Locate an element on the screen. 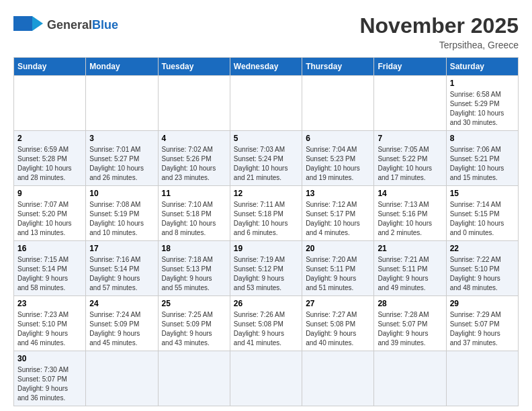  week-row-3: 9Sunrise: 7:07 AM Sunset: 5:20 PM Daylig… is located at coordinates (266, 214).